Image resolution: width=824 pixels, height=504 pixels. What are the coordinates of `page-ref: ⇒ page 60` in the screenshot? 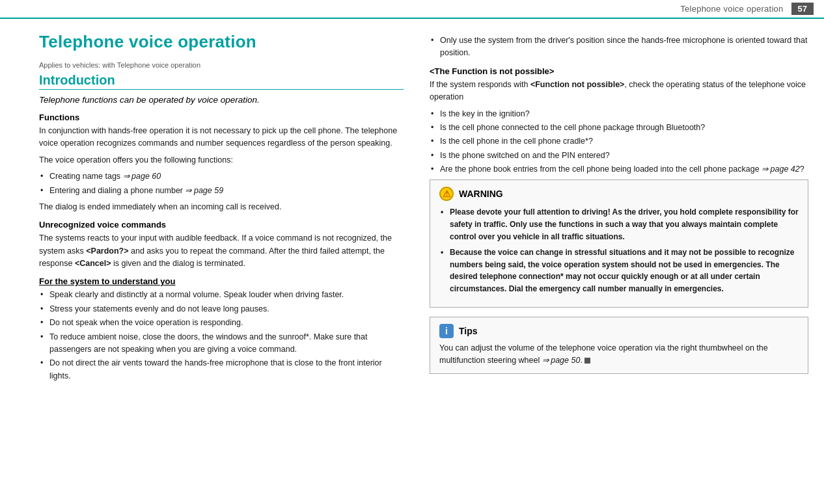 It's located at (142, 176).